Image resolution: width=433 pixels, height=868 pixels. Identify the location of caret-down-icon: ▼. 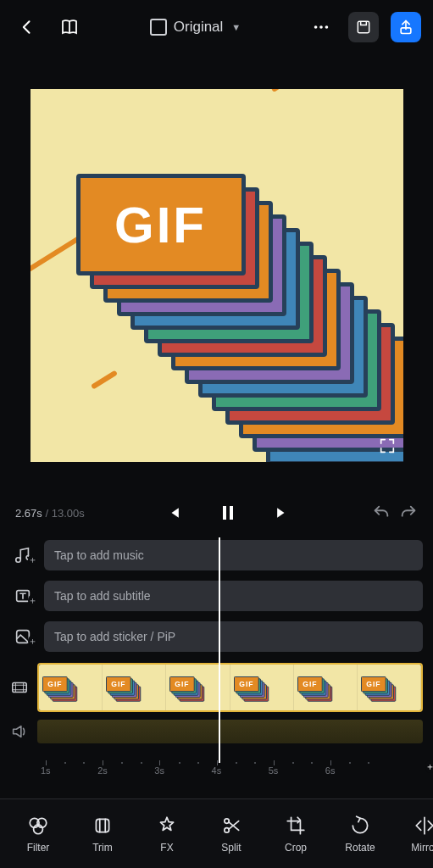
(236, 27).